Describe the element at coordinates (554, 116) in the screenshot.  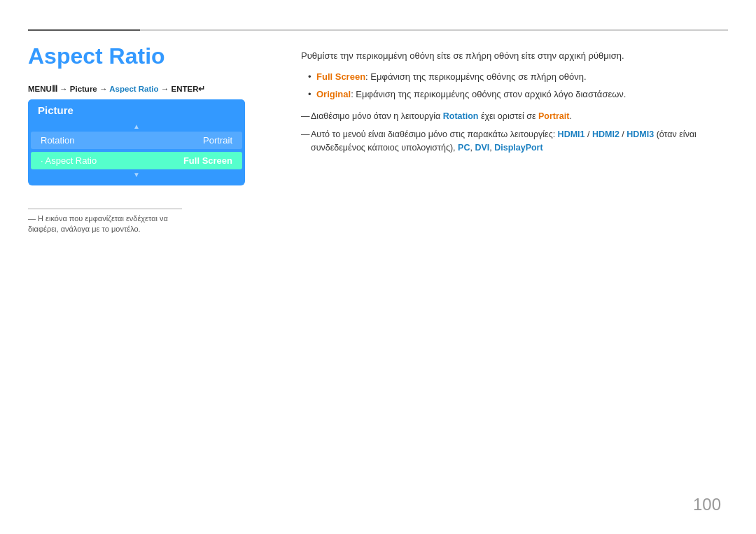
I see `portrait-highlight: Portrait` at that location.